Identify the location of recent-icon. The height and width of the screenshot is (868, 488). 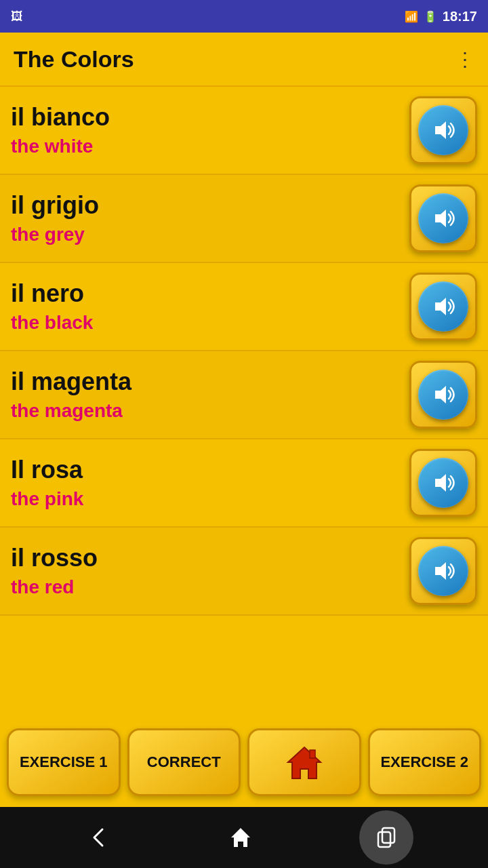
(386, 837).